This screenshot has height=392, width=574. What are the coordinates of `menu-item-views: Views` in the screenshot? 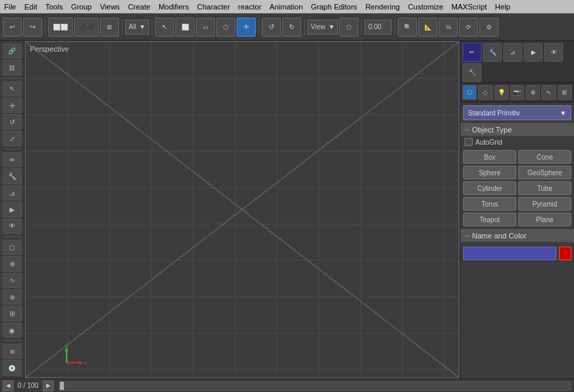 It's located at (110, 7).